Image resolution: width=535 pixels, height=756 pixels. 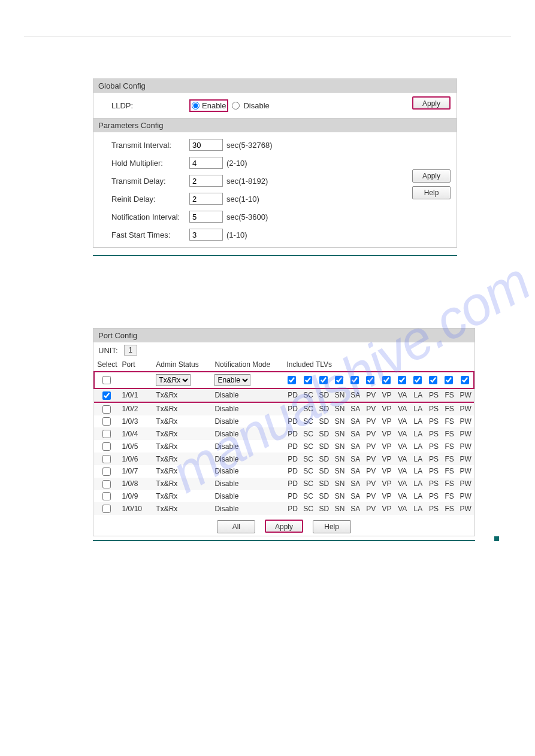 What do you see at coordinates (284, 433) in the screenshot?
I see `table-row: 1/0/4Tx&RxDisablePDSCSDSNSAPVVPVALAPSFSP…` at bounding box center [284, 433].